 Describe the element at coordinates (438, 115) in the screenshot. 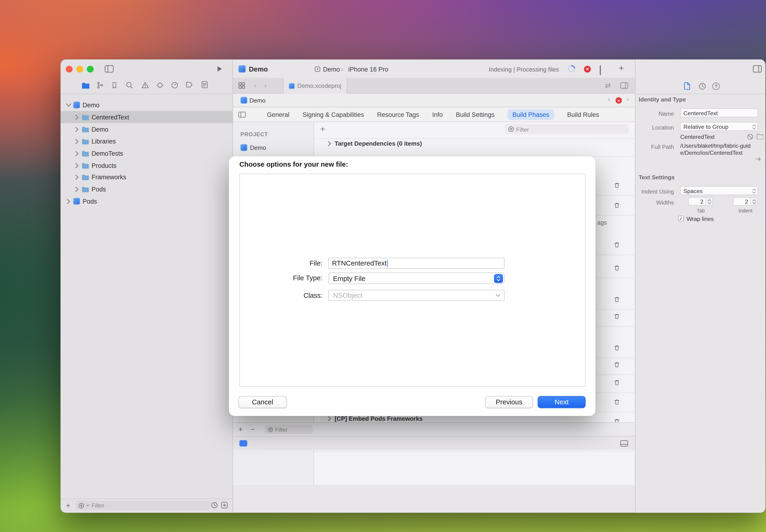

I see `tab-info: Info` at that location.